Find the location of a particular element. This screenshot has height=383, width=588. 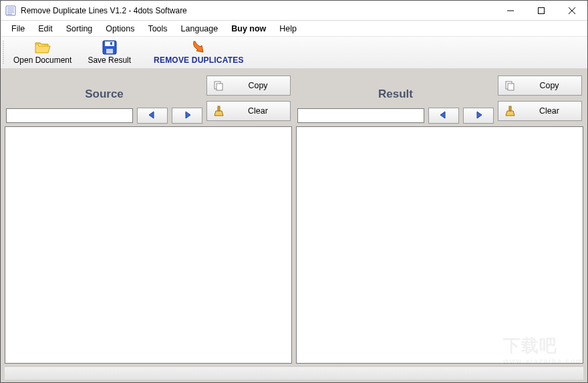

result-copy-button: Copy is located at coordinates (540, 86).